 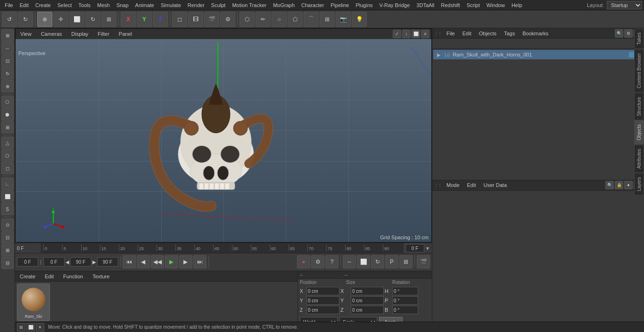 I want to click on timeline-ruler: 0 F 0 5 10 15 20 25 30 35 40 45 50 55 60…, so click(x=223, y=248).